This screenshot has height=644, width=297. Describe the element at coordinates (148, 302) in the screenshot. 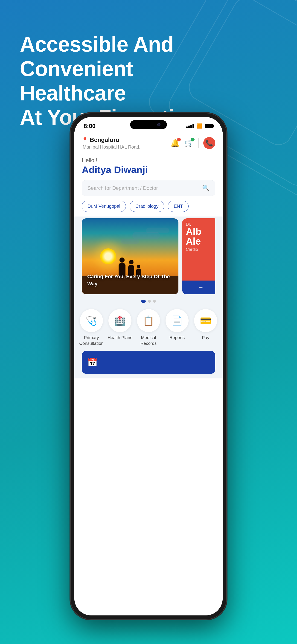

I see `carousel-dots` at that location.